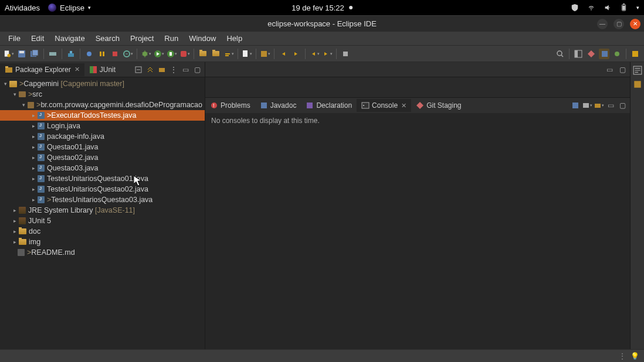  I want to click on activities-button: Atividades, so click(22, 8).